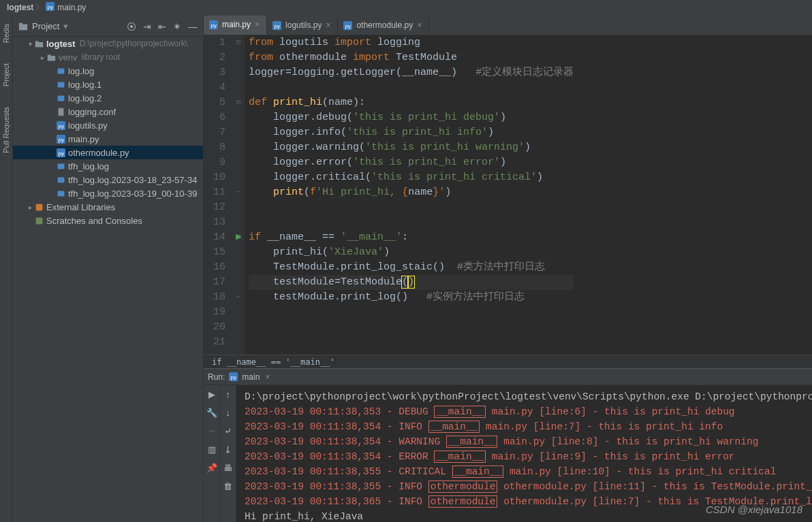 Image resolution: width=812 pixels, height=522 pixels. I want to click on rail-tab-project: Project, so click(6, 75).